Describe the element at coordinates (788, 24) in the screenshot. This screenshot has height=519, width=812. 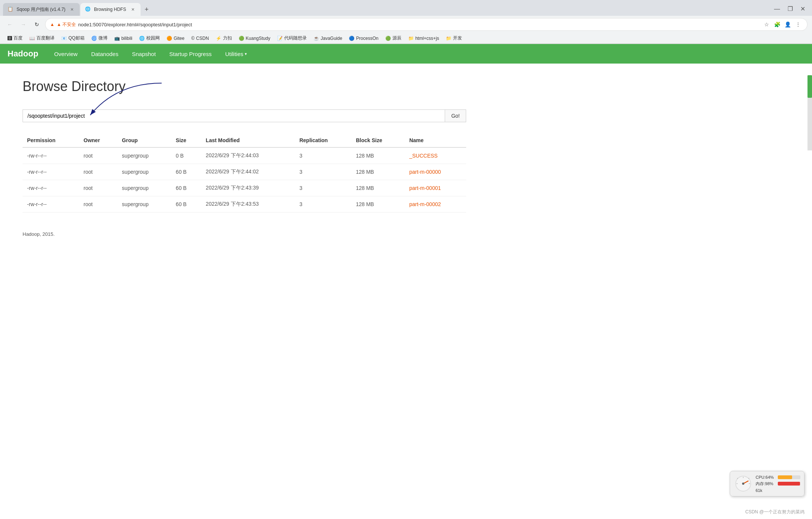
I see `profile-icon: 👤` at that location.